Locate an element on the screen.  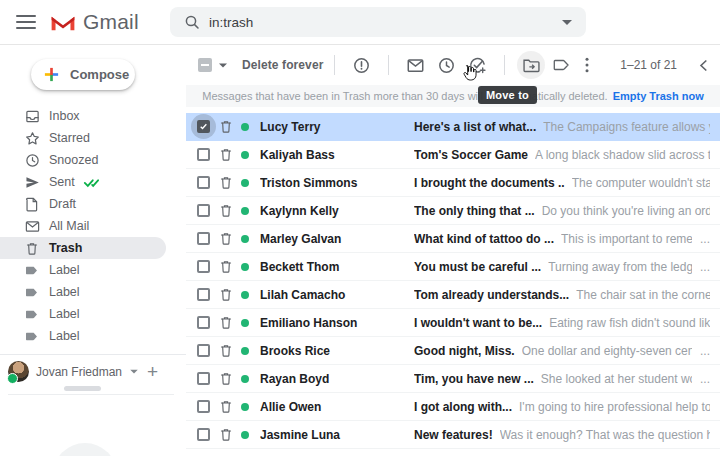
search-bar: in:trash is located at coordinates (378, 22).